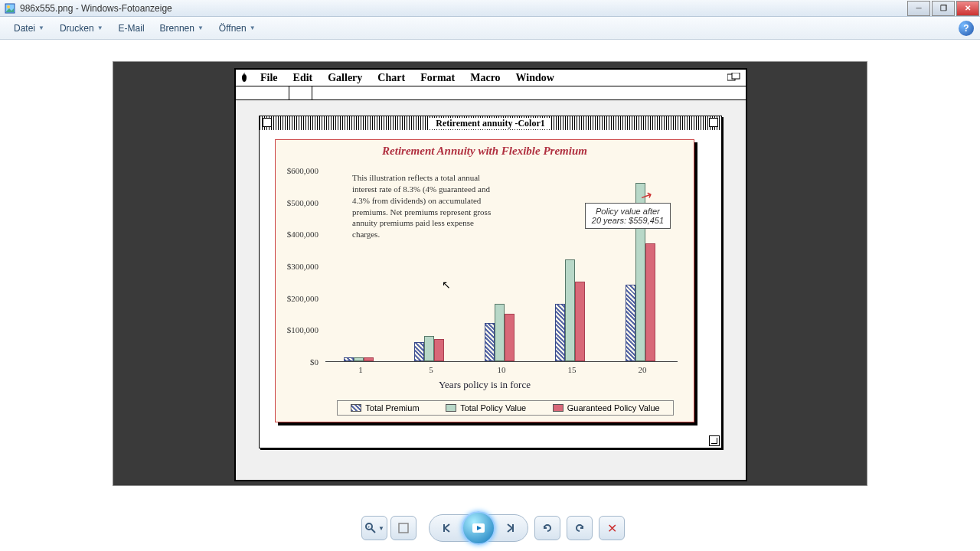 The width and height of the screenshot is (980, 551). What do you see at coordinates (490, 124) in the screenshot?
I see `mac-doc-title: Retirement annuity -Color1` at bounding box center [490, 124].